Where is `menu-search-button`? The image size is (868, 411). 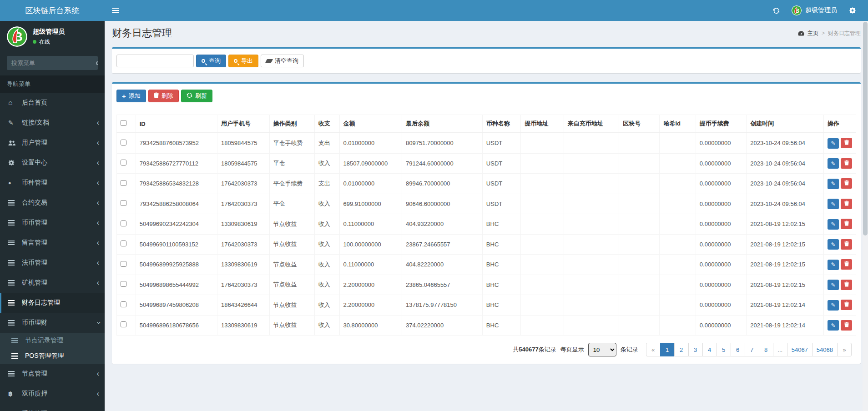
menu-search-button is located at coordinates (97, 63).